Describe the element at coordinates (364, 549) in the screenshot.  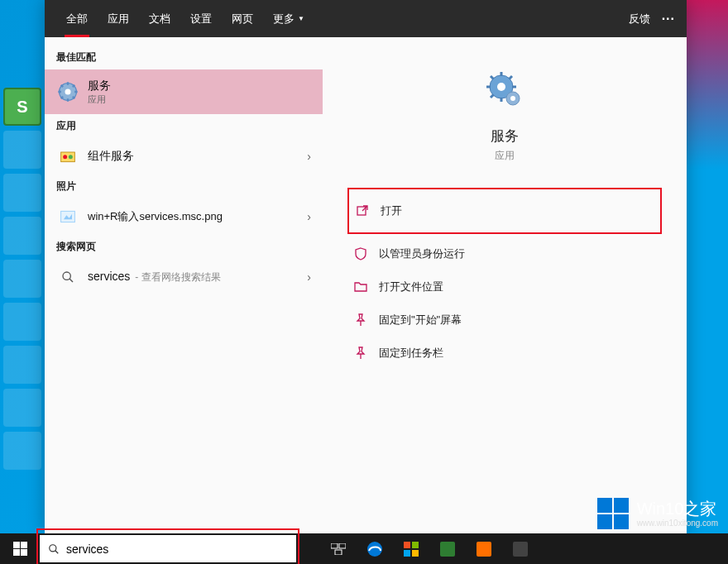
I see `taskbar` at that location.